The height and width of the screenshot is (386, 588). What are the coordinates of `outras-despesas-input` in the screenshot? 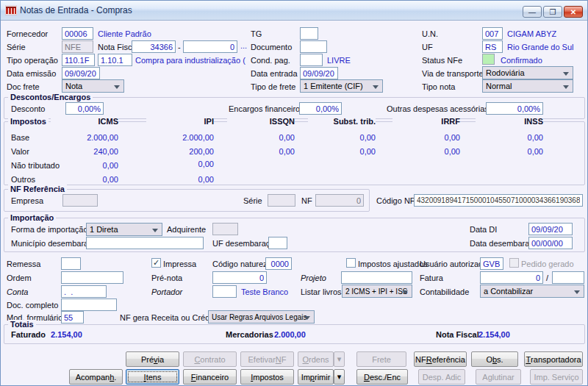 It's located at (514, 109).